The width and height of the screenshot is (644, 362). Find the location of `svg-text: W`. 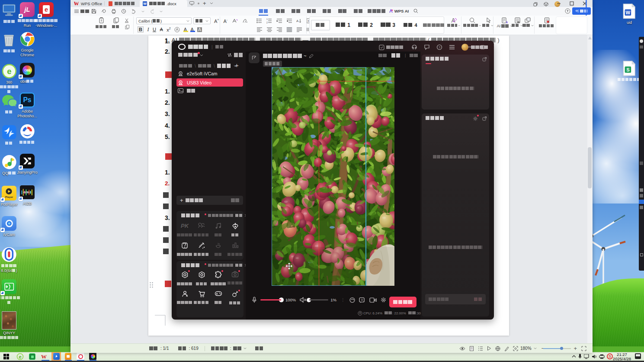

svg-text: W is located at coordinates (628, 13).